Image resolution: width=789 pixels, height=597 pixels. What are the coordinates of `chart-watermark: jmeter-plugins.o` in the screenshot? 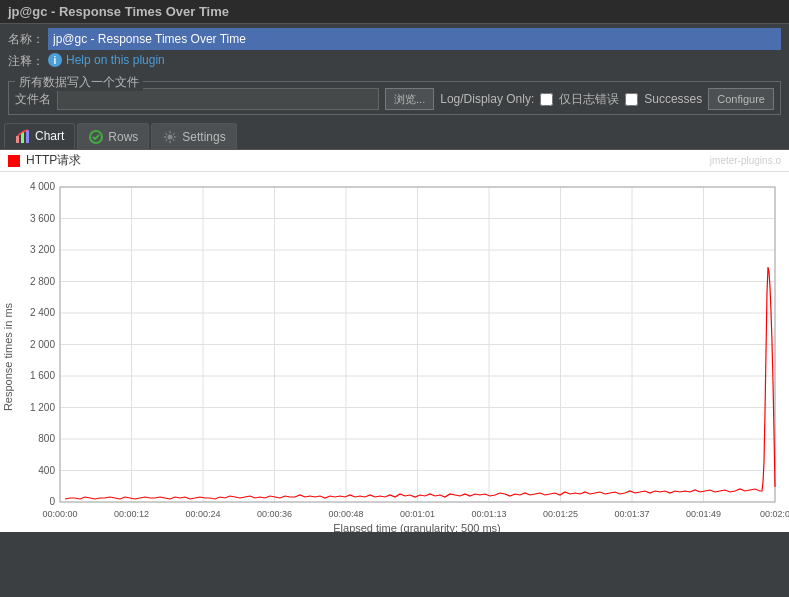 It's located at (746, 160).